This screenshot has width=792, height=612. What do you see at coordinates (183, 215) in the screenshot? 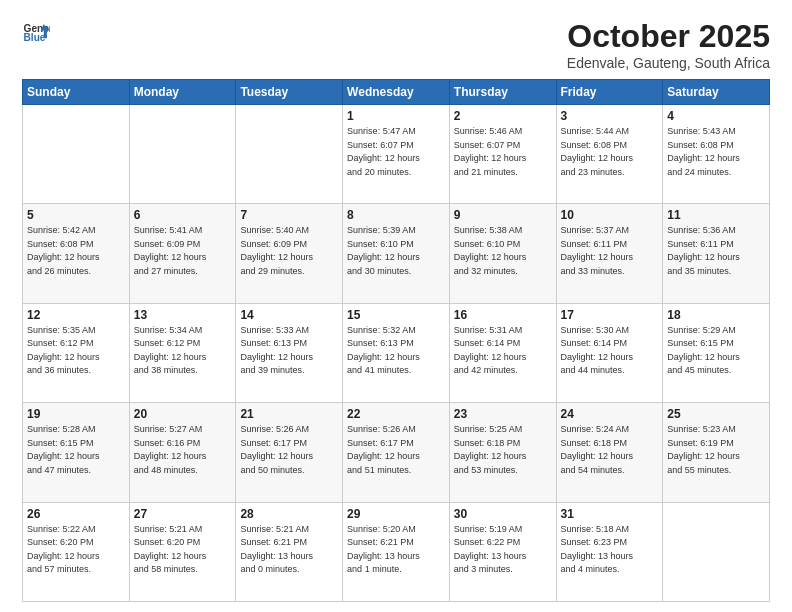
I see `day-number: 6` at bounding box center [183, 215].